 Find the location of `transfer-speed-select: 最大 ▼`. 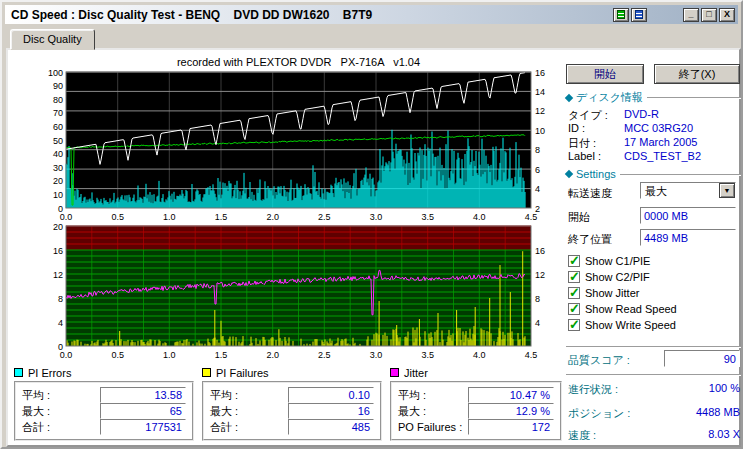

transfer-speed-select: 最大 ▼ is located at coordinates (688, 190).